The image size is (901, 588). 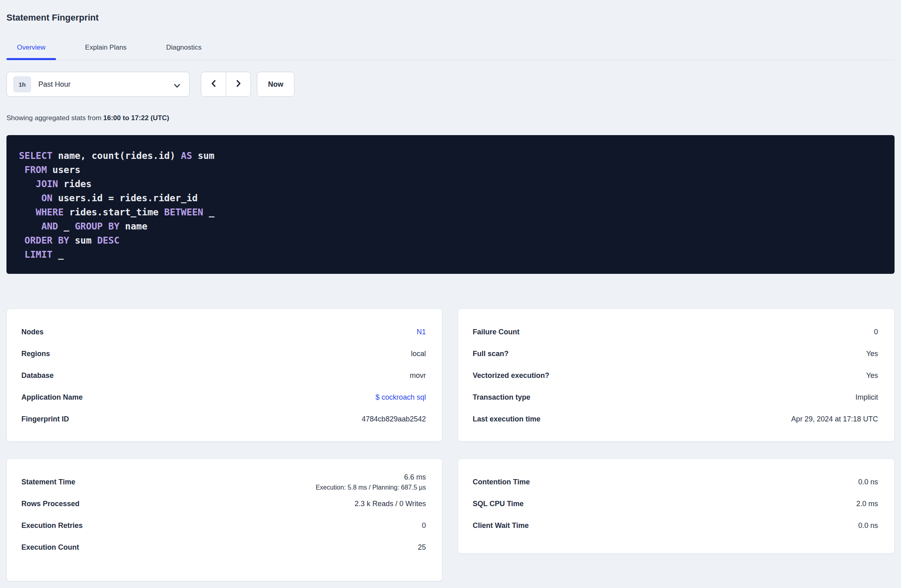 What do you see at coordinates (498, 504) in the screenshot?
I see `card-row-label: SQL CPU Time` at bounding box center [498, 504].